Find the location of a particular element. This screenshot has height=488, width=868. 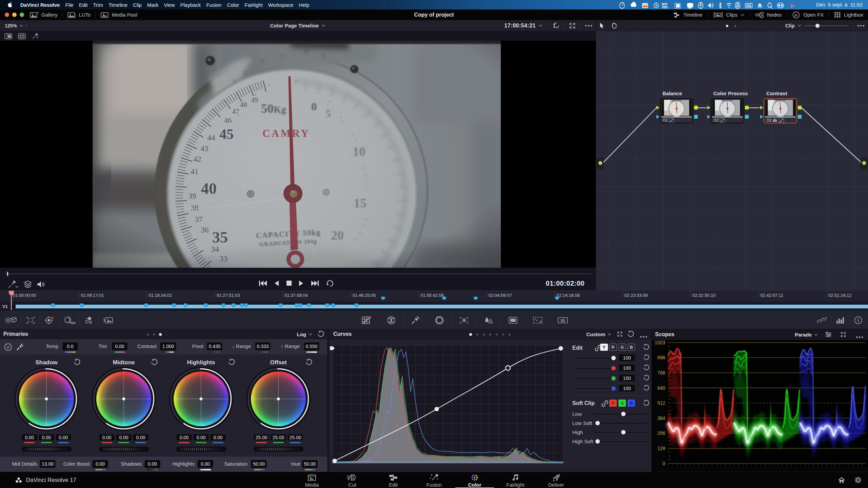

svg-text: 0 is located at coordinates (664, 464).